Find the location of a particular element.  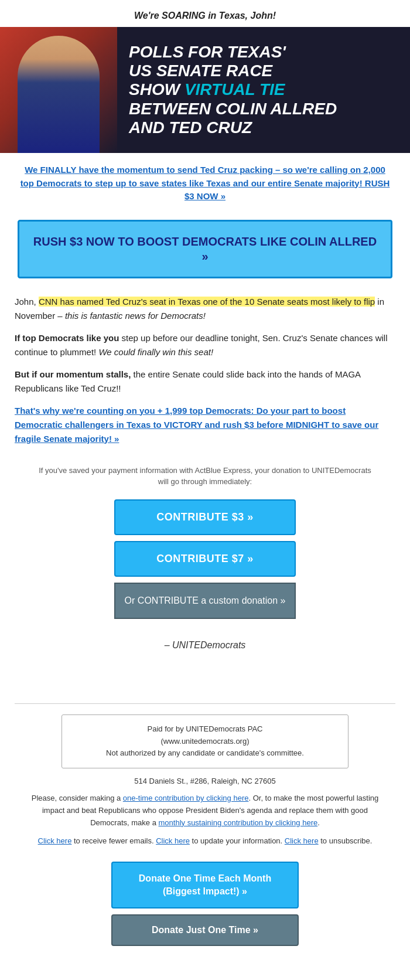

paid-line-1: Paid for by UNITEDemocrats PAC is located at coordinates (205, 729).